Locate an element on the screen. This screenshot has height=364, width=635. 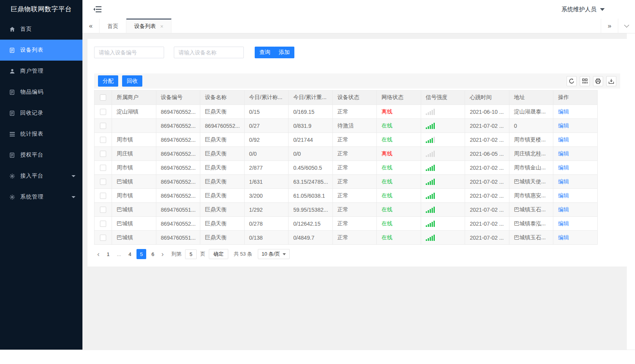
cell-today-total-weight: 0.45/6050.5 is located at coordinates (311, 168).